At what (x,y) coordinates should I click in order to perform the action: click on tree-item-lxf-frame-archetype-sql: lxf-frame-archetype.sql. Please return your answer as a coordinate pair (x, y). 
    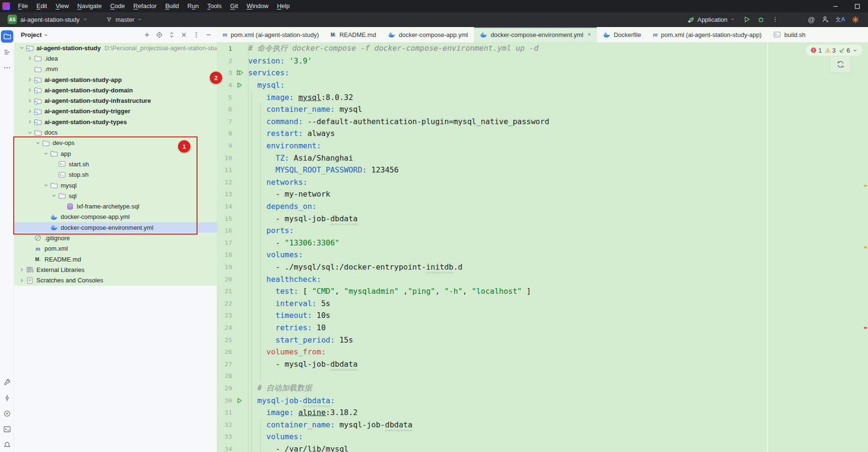
    Looking at the image, I should click on (116, 206).